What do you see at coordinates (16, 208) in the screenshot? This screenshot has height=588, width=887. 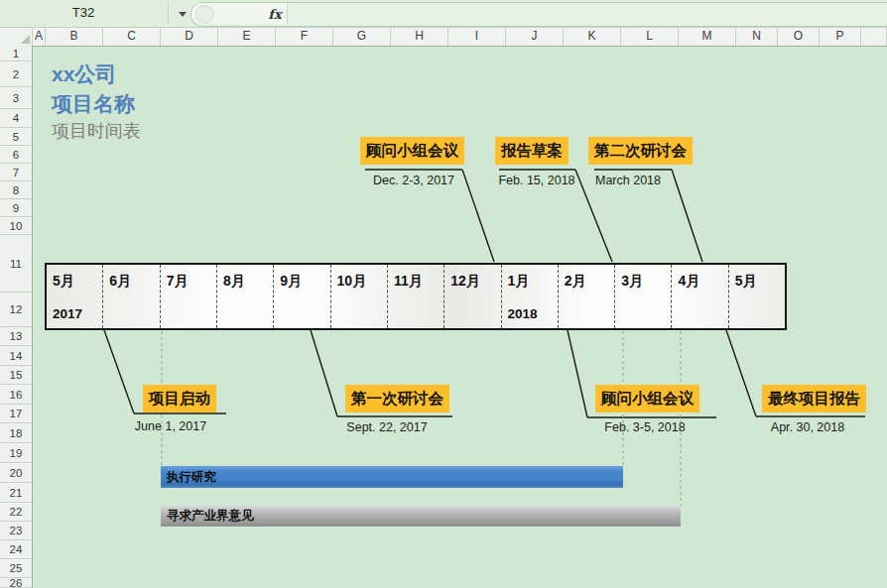 I see `row-header-9: 9` at bounding box center [16, 208].